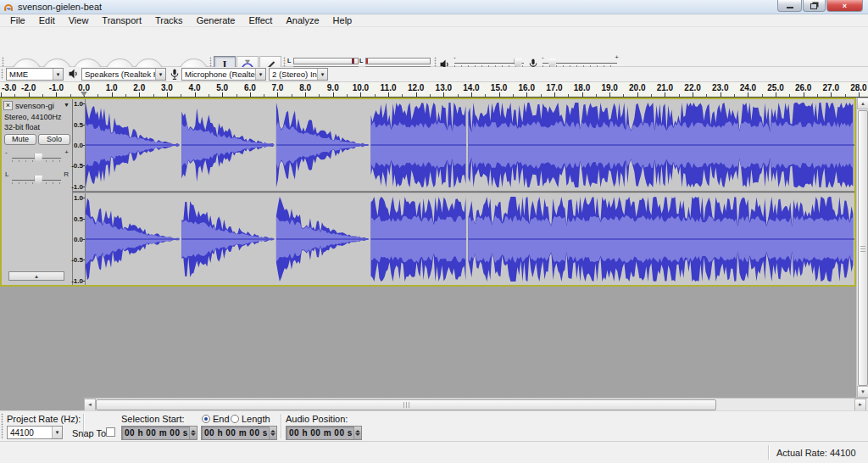 This screenshot has height=463, width=868. What do you see at coordinates (8, 105) in the screenshot?
I see `track-close-button: ×` at bounding box center [8, 105].